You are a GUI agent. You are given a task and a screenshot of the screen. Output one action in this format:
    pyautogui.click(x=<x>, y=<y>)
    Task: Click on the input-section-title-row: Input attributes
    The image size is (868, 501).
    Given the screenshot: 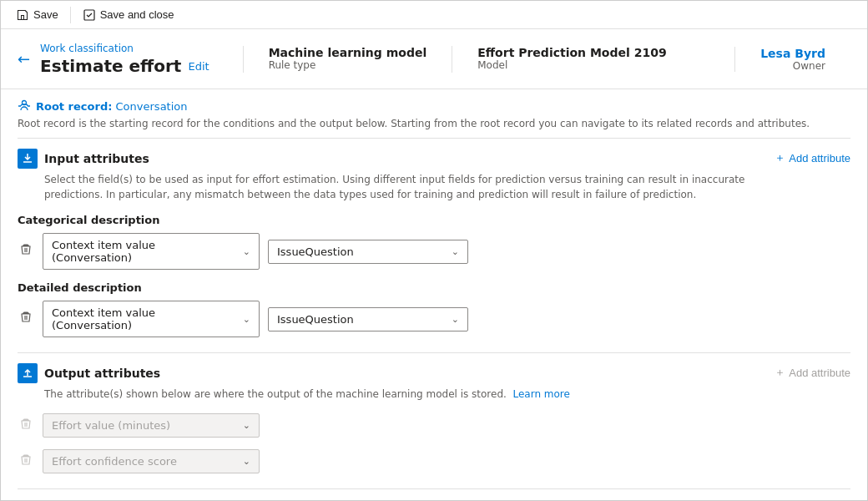 What is the action you would take?
    pyautogui.click(x=396, y=159)
    